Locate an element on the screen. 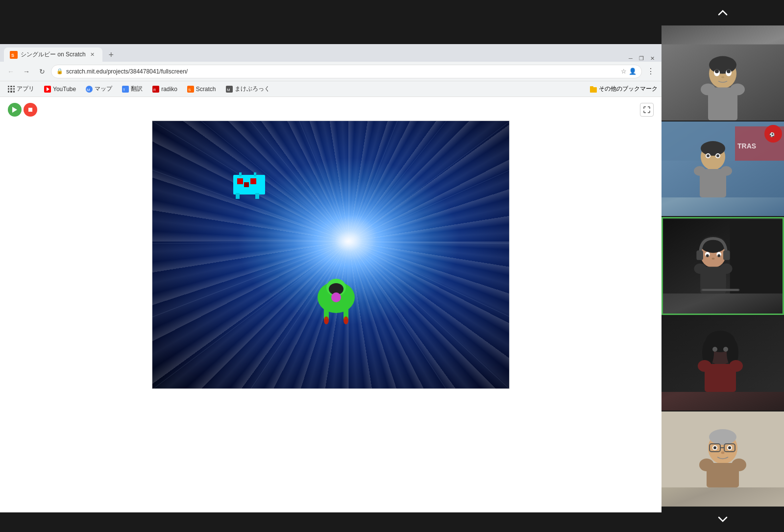 This screenshot has width=784, height=532. stop-icon is located at coordinates (30, 110).